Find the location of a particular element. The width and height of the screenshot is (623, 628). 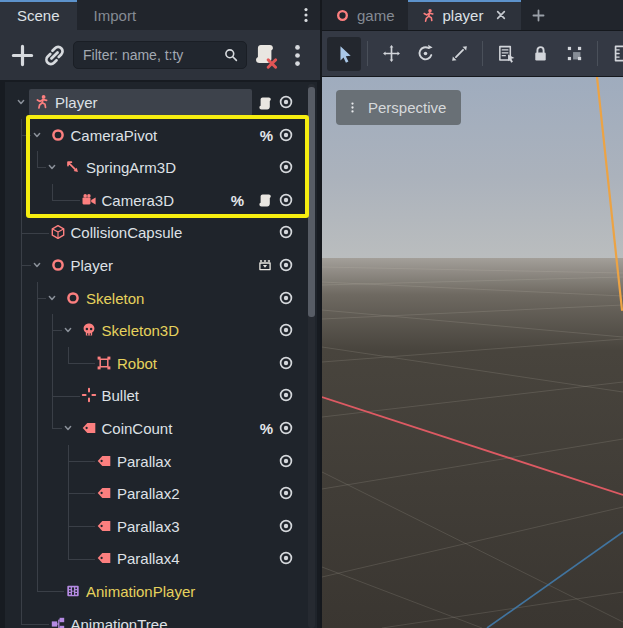

tree-row-camerapivot: CameraPivot% is located at coordinates (161, 136).